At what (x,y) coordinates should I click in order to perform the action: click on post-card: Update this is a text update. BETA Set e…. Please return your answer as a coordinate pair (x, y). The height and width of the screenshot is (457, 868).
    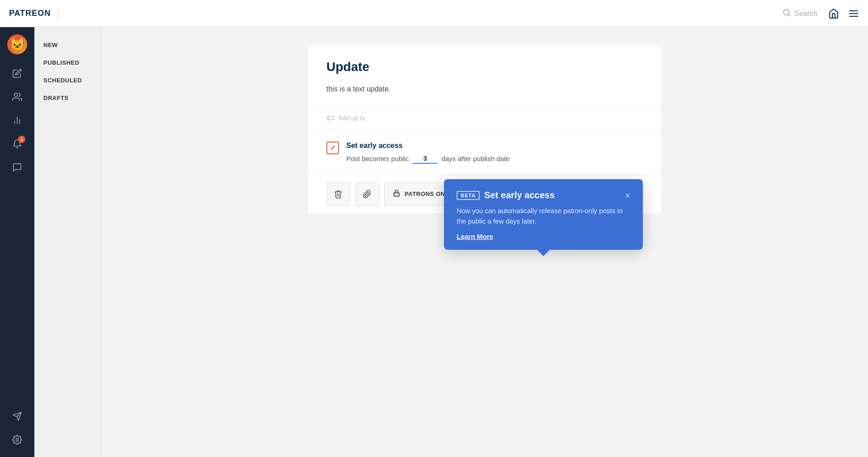
    Looking at the image, I should click on (485, 129).